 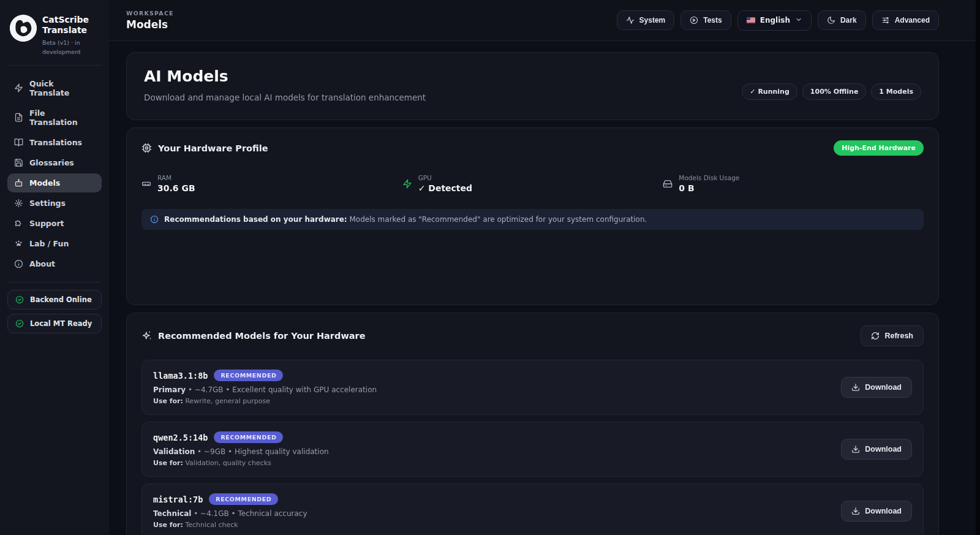 What do you see at coordinates (899, 336) in the screenshot?
I see `refresh-button-label: Refresh` at bounding box center [899, 336].